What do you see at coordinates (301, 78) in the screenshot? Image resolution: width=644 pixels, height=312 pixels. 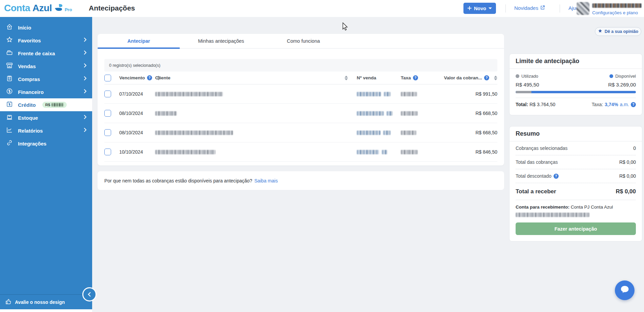 I see `table-header: Vencimento Cliente Nº venda Taxa Valor d…` at bounding box center [301, 78].